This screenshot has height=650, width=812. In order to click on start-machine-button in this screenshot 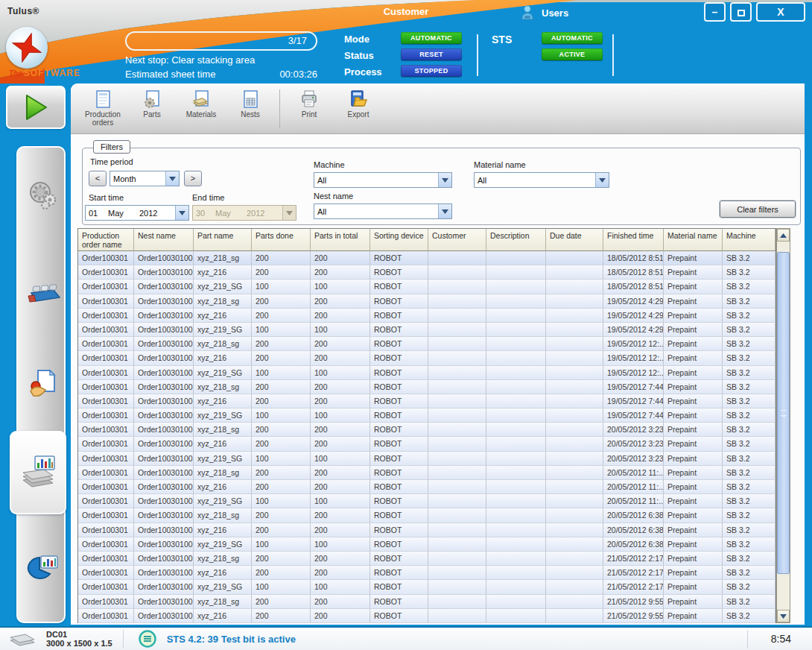, I will do `click(36, 107)`.